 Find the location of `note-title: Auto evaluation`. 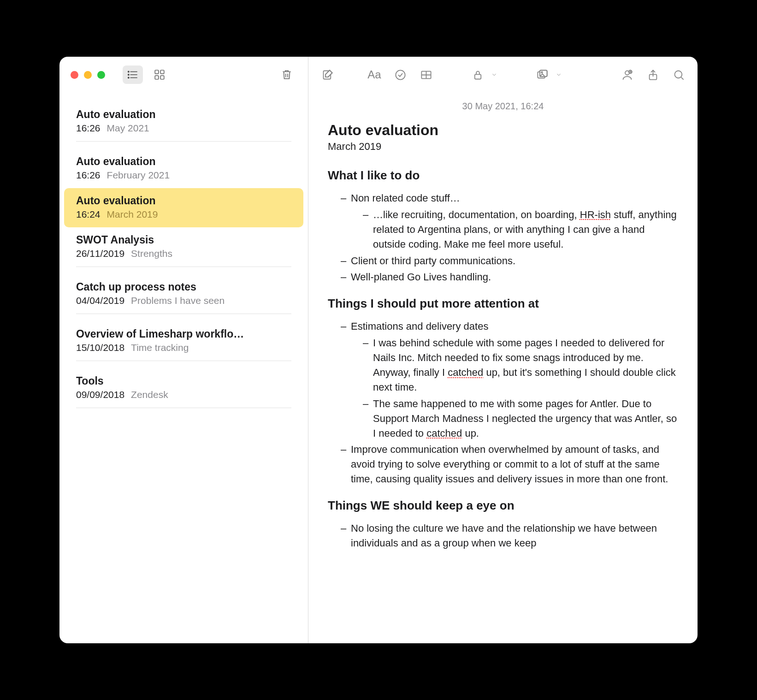

note-title: Auto evaluation is located at coordinates (503, 130).